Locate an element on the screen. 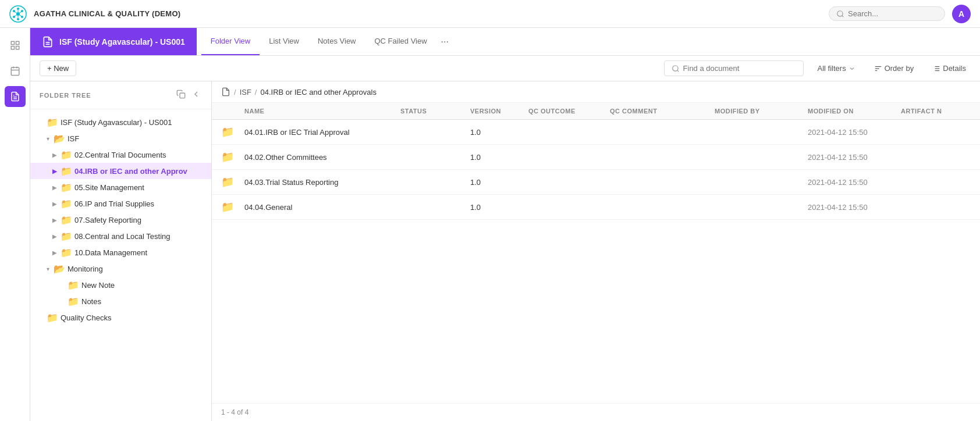 Image resolution: width=980 pixels, height=421 pixels. search-bar is located at coordinates (887, 14).